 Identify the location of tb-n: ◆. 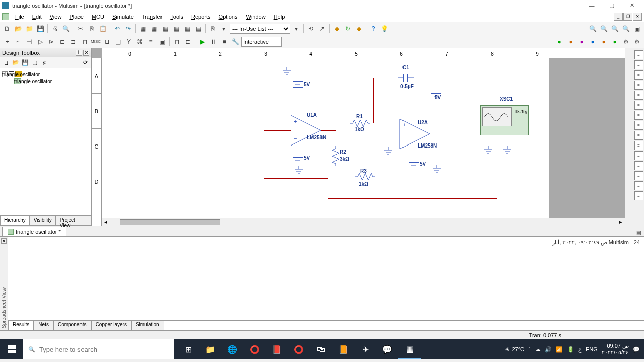
(359, 29).